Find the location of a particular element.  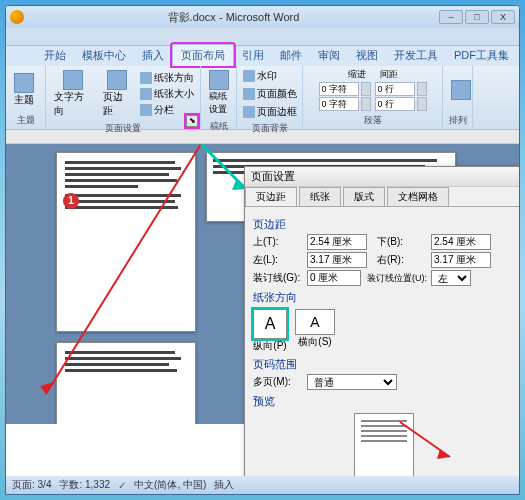

margin-bottom-input is located at coordinates (461, 242).